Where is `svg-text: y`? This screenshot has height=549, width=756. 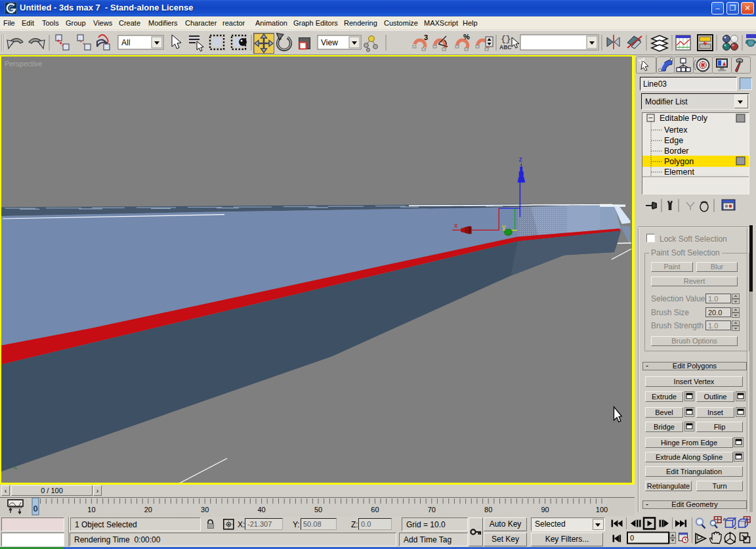 svg-text: y is located at coordinates (504, 227).